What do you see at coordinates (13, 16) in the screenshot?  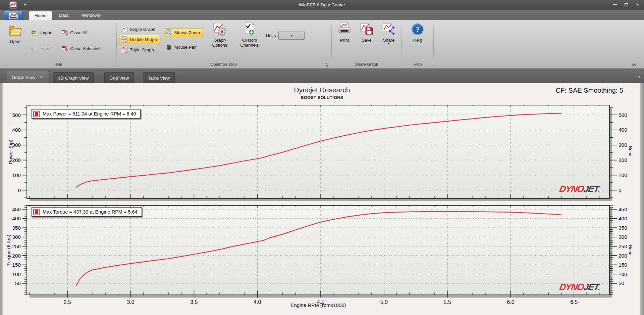 I see `application-menu-button` at bounding box center [13, 16].